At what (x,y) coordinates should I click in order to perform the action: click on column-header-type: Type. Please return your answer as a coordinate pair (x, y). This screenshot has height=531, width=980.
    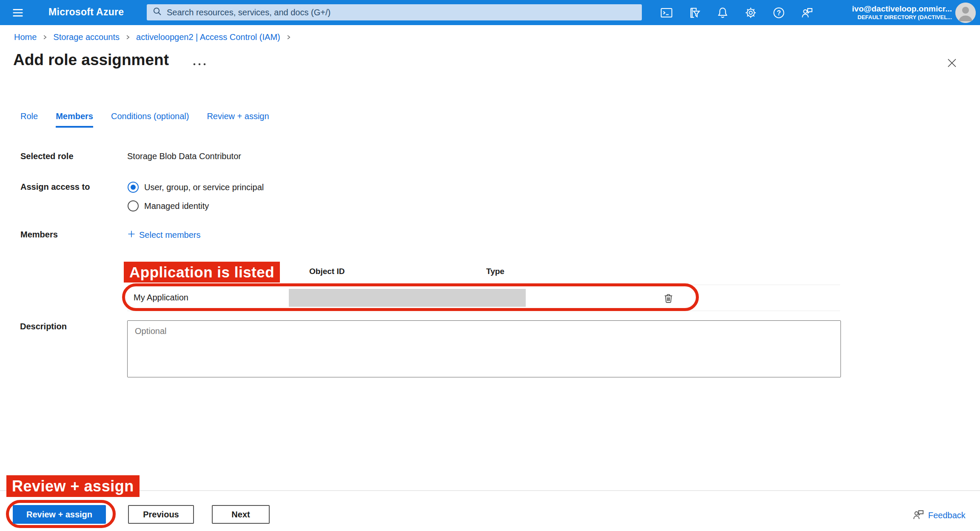
    Looking at the image, I should click on (495, 271).